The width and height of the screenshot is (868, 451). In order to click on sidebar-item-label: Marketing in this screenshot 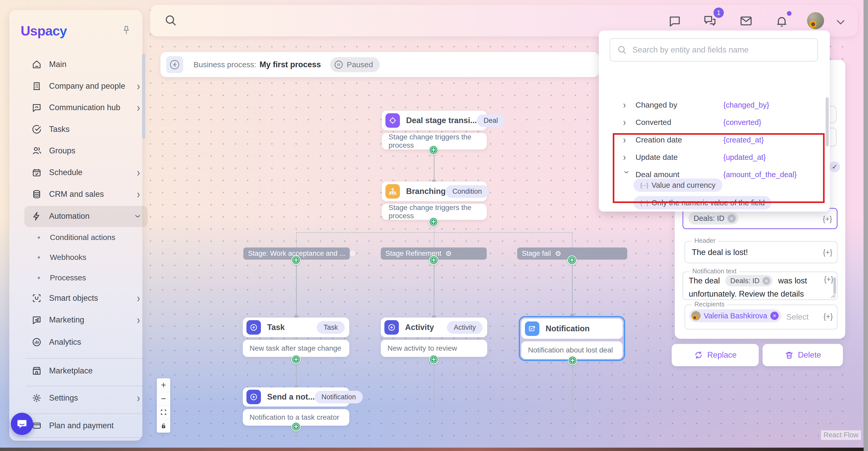, I will do `click(67, 320)`.